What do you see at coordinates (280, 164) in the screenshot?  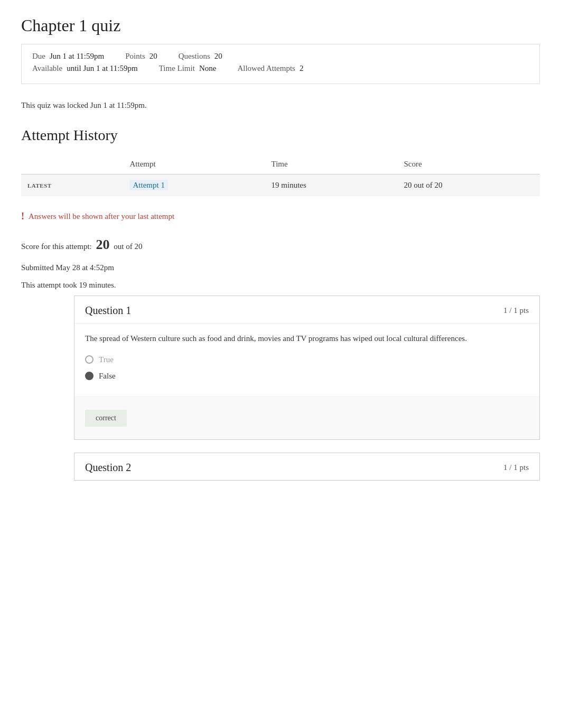 I see `table-header-row: Attempt Time Score` at bounding box center [280, 164].